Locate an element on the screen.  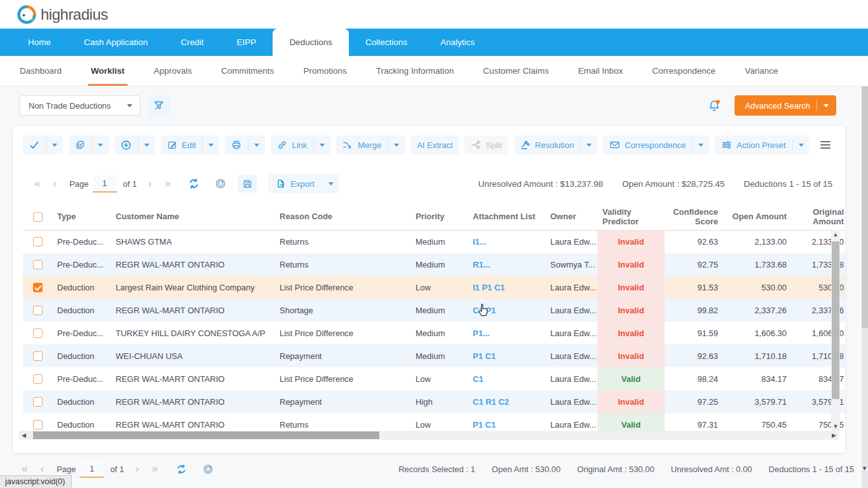
correspondence-button: Correspondence is located at coordinates (648, 145).